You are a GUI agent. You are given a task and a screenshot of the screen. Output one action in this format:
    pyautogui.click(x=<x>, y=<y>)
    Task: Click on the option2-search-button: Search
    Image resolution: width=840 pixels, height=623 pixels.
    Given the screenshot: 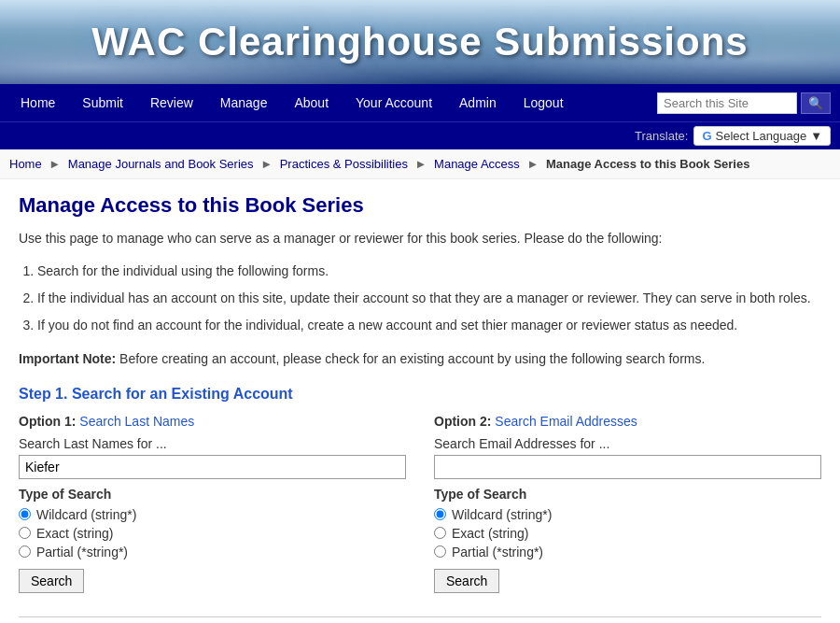 What is the action you would take?
    pyautogui.click(x=467, y=581)
    